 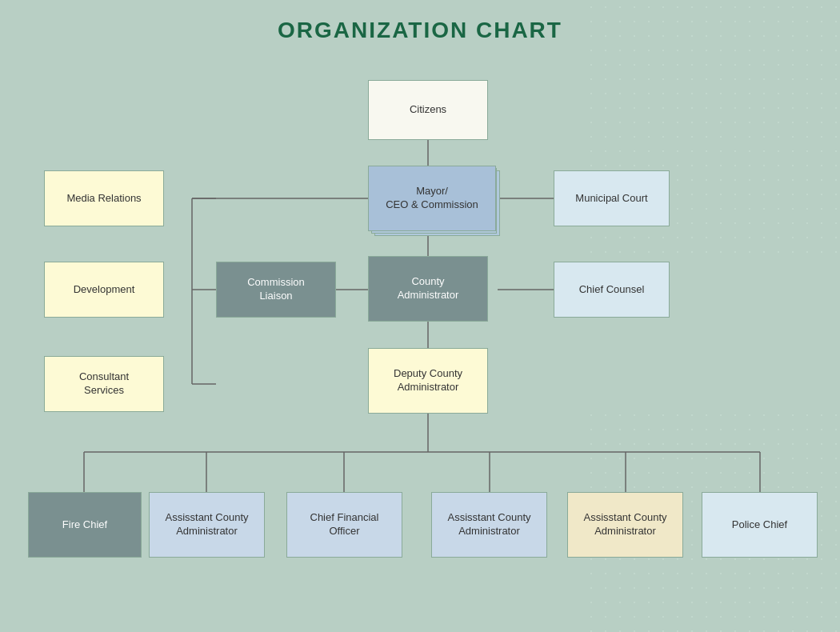 What do you see at coordinates (490, 525) in the screenshot?
I see `asst-admin-2-box: Assisstant County Administrator` at bounding box center [490, 525].